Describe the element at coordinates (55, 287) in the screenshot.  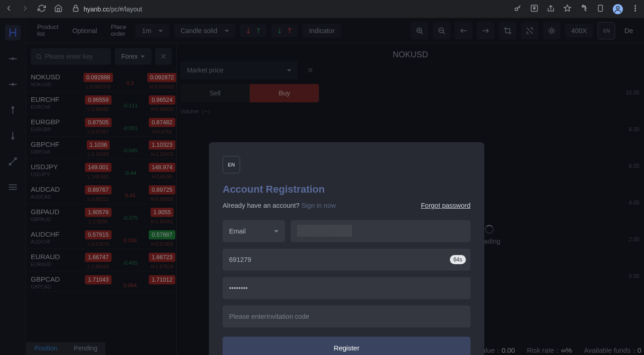
I see `symbol-sub: GBPCAD` at that location.